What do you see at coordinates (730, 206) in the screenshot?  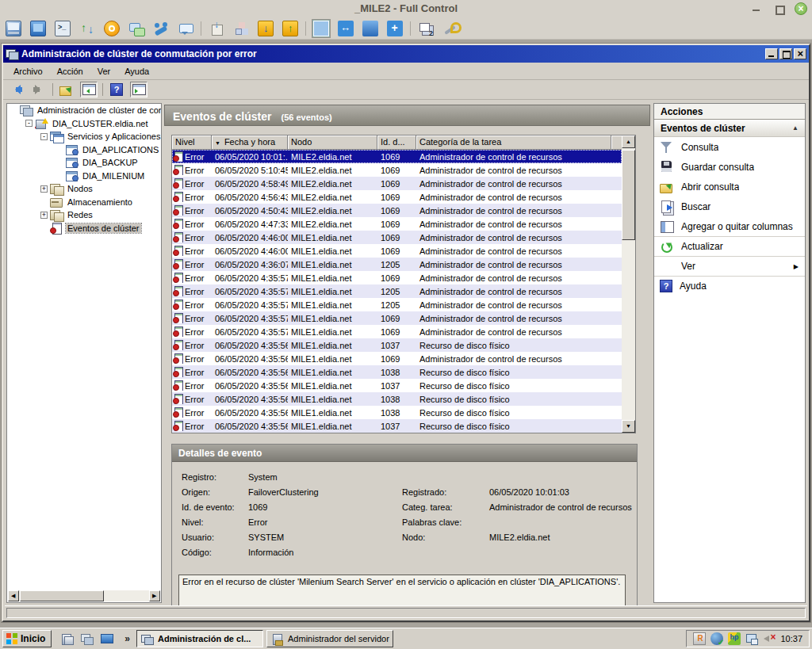 I see `action-item: Buscar` at bounding box center [730, 206].